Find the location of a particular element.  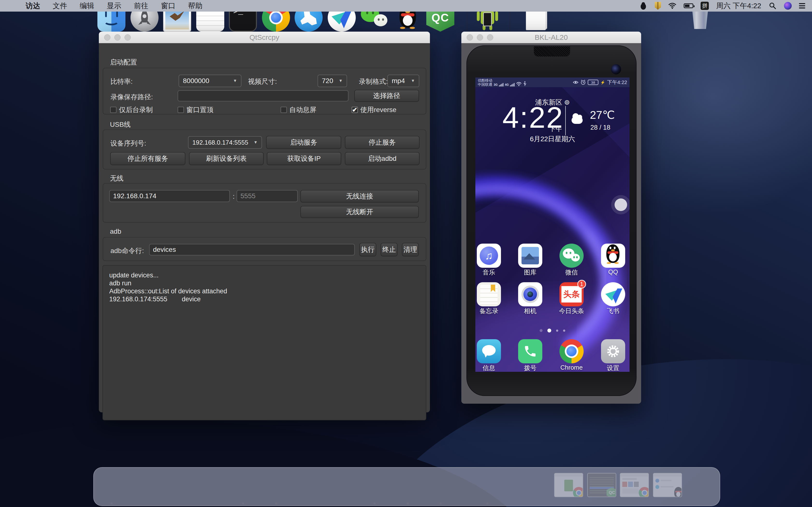

record-format-label: 录制格式: is located at coordinates (373, 82).